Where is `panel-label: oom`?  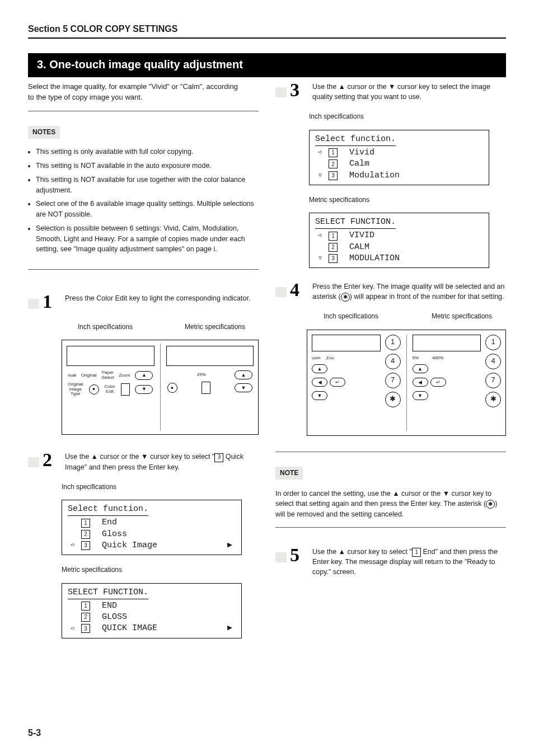 panel-label: oom is located at coordinates (316, 358).